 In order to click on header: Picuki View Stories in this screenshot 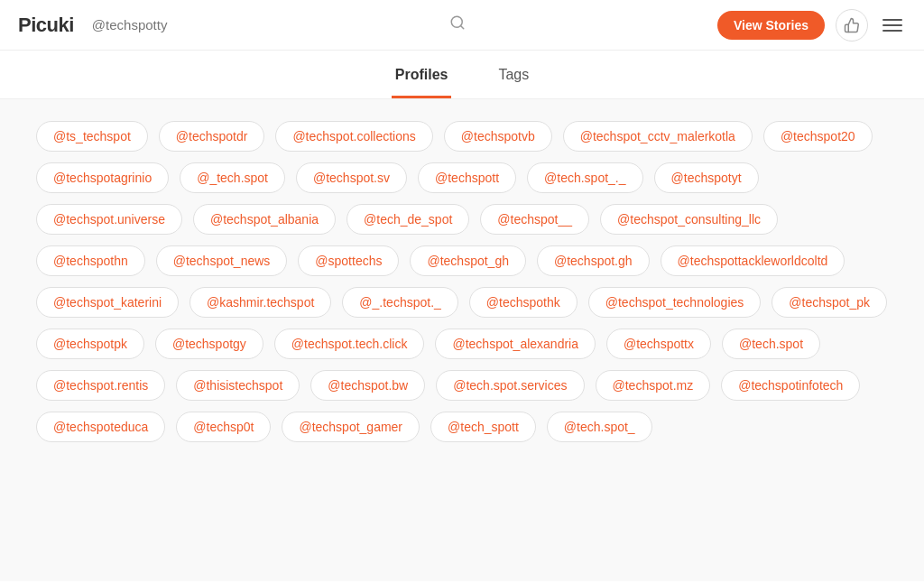, I will do `click(462, 25)`.